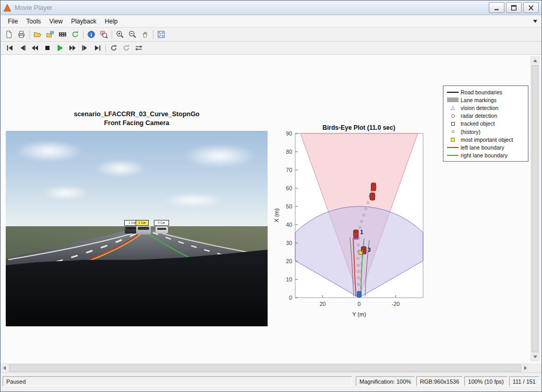 The height and width of the screenshot is (392, 542). What do you see at coordinates (453, 155) in the screenshot?
I see `right-lane-boundary-marker-icon` at bounding box center [453, 155].